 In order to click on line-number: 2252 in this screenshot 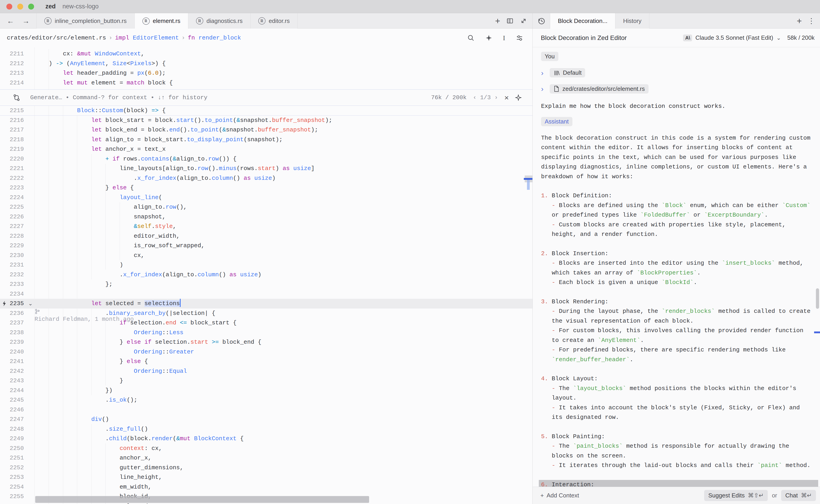, I will do `click(17, 468)`.